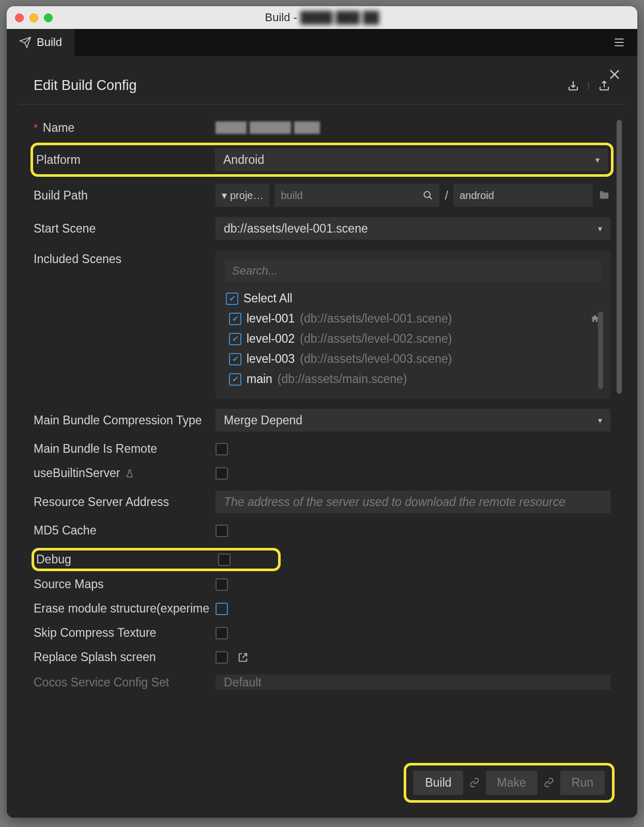 The image size is (644, 827). Describe the element at coordinates (25, 42) in the screenshot. I see `paper-plane-icon` at that location.